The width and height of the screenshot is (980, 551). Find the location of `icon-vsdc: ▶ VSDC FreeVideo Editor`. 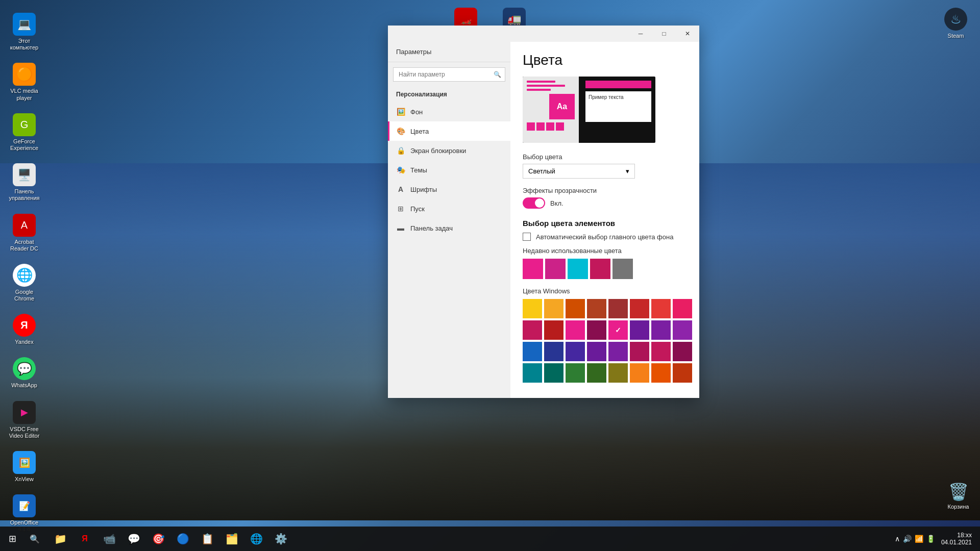

icon-vsdc: ▶ VSDC FreeVideo Editor is located at coordinates (24, 420).